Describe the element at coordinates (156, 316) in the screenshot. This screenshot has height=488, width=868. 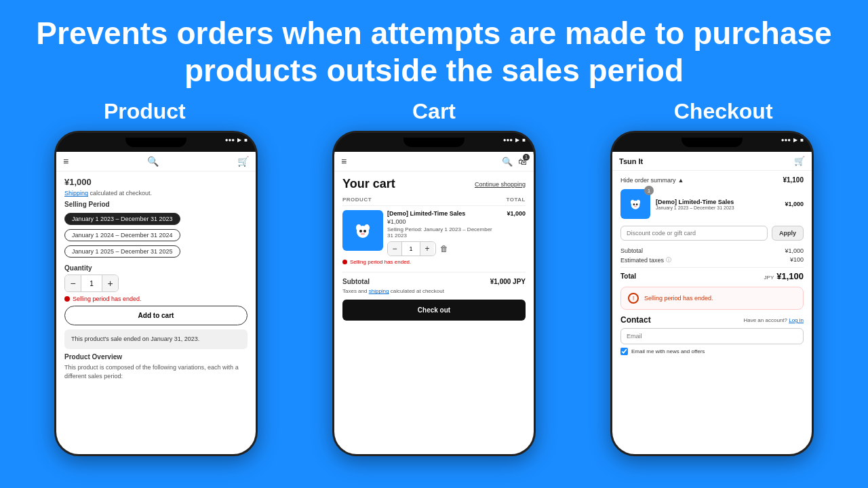
I see `add-to-cart-button: Add to cart` at that location.